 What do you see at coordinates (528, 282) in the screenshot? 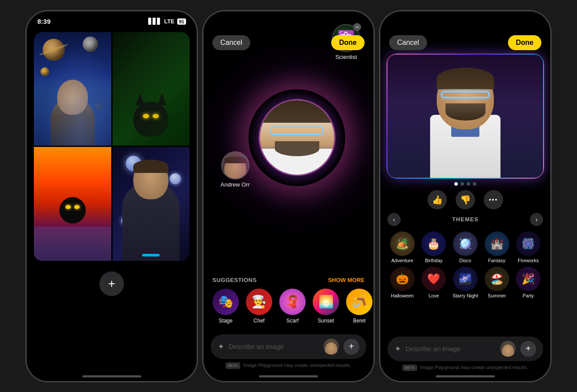
I see `theme-party: 🎉 Party` at bounding box center [528, 282].